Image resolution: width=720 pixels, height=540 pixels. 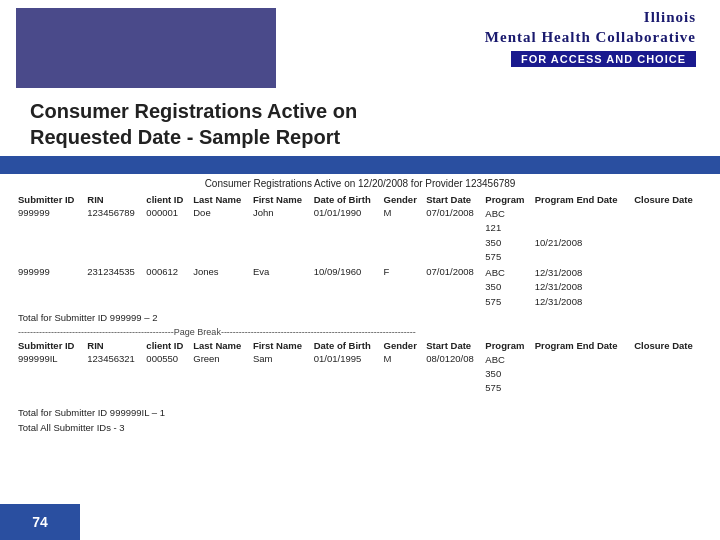 I want to click on cell2-program: ABC350575, so click(x=508, y=374).